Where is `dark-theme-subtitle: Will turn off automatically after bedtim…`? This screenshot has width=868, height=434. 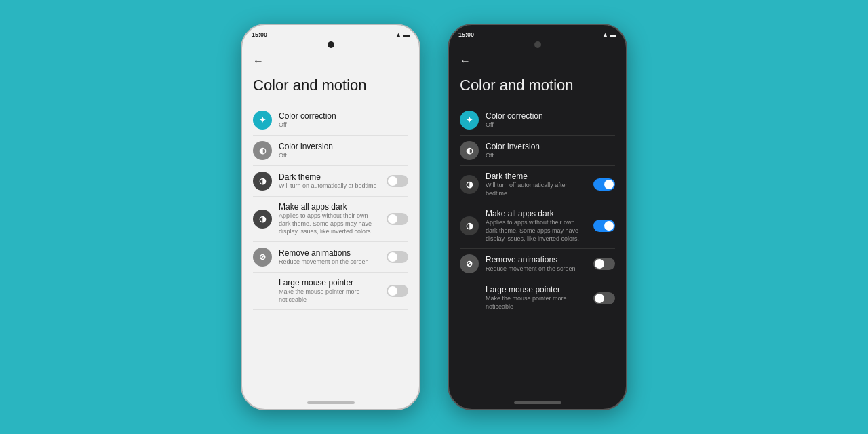 dark-theme-subtitle: Will turn off automatically after bedtim… is located at coordinates (536, 190).